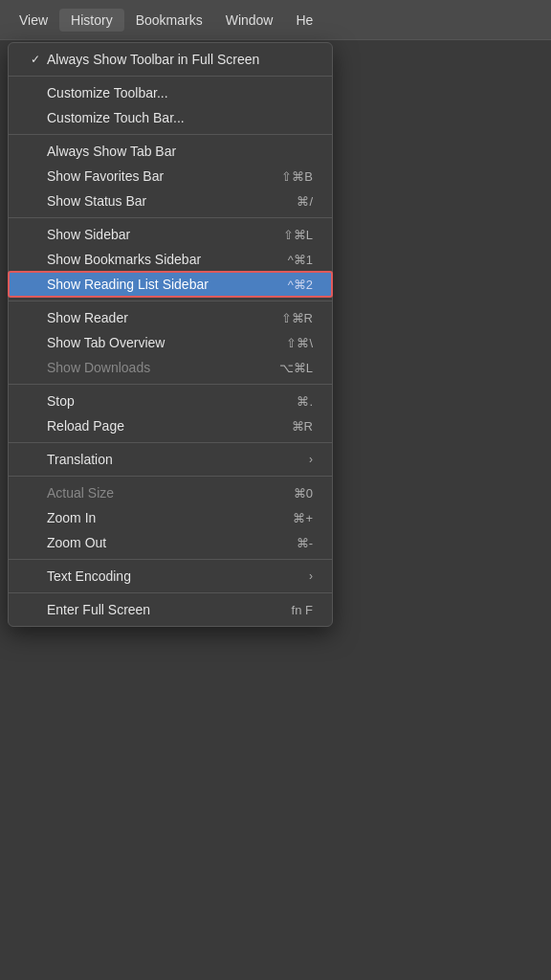 The height and width of the screenshot is (980, 551). What do you see at coordinates (169, 20) in the screenshot?
I see `menu-bar-bookmarks: Bookmarks` at bounding box center [169, 20].